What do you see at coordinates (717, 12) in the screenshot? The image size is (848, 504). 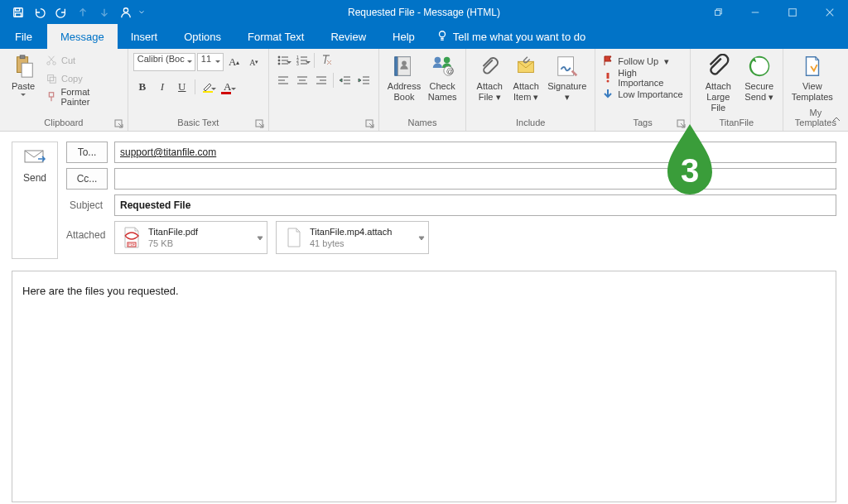 I see `restore-window-icon` at bounding box center [717, 12].